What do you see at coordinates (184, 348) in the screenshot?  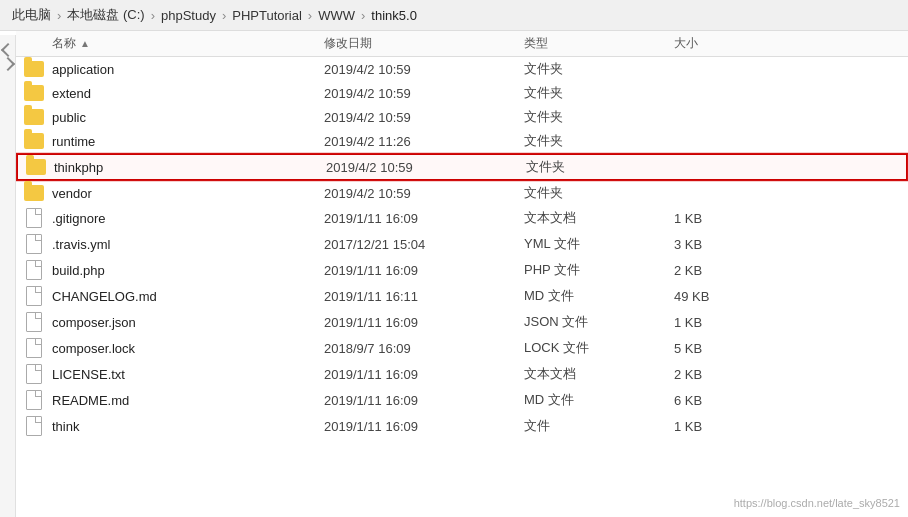 I see `file-name-label: composer.lock` at bounding box center [184, 348].